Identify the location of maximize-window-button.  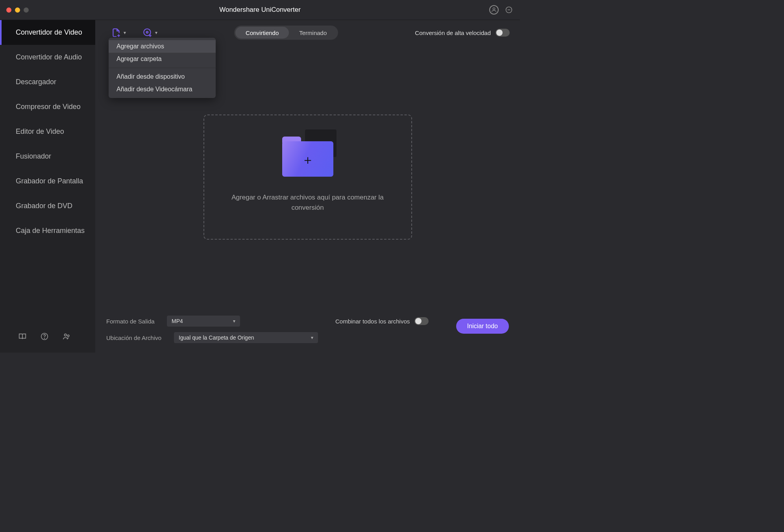
(26, 10).